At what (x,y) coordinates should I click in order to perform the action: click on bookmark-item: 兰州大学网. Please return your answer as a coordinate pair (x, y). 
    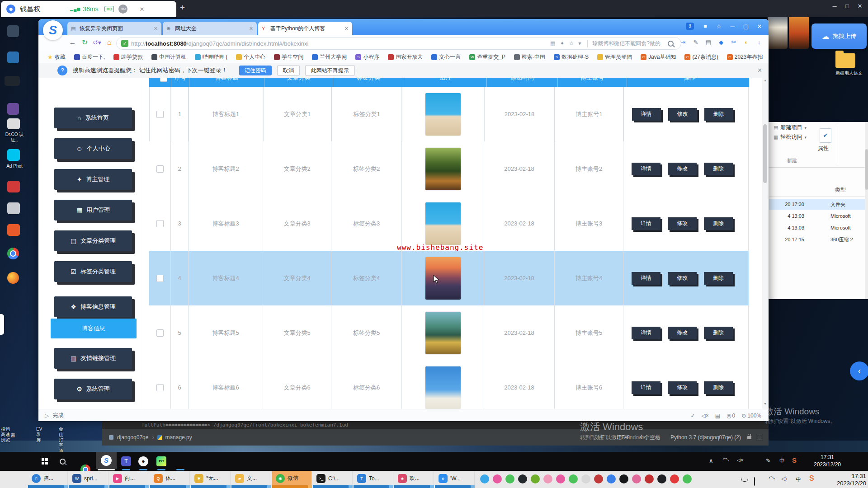
    Looking at the image, I should click on (329, 57).